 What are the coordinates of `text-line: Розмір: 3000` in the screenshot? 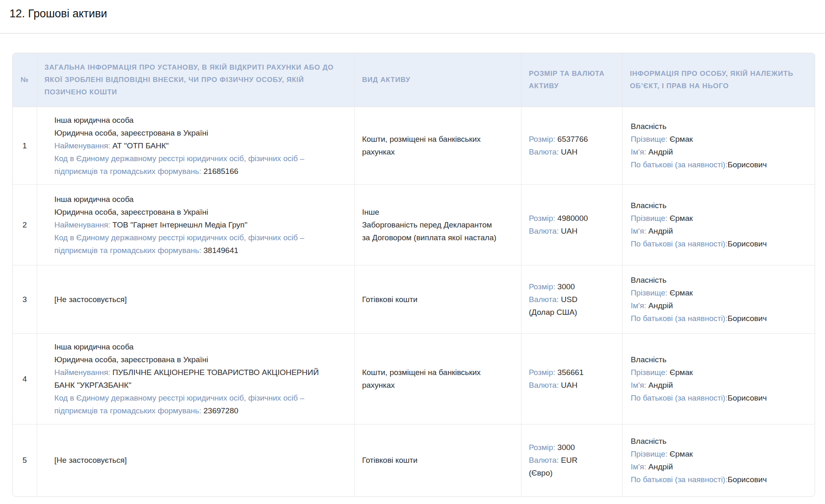 It's located at (572, 448).